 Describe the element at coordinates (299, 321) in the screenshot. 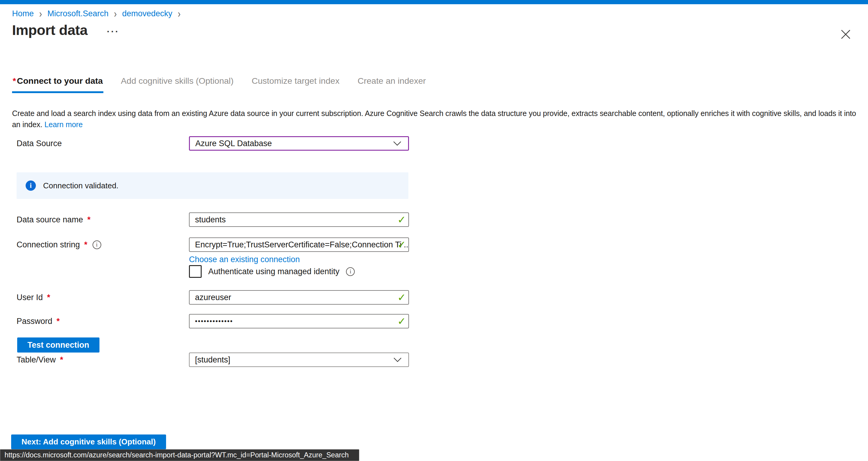

I see `password-control: ••••••••••••• ✓` at that location.